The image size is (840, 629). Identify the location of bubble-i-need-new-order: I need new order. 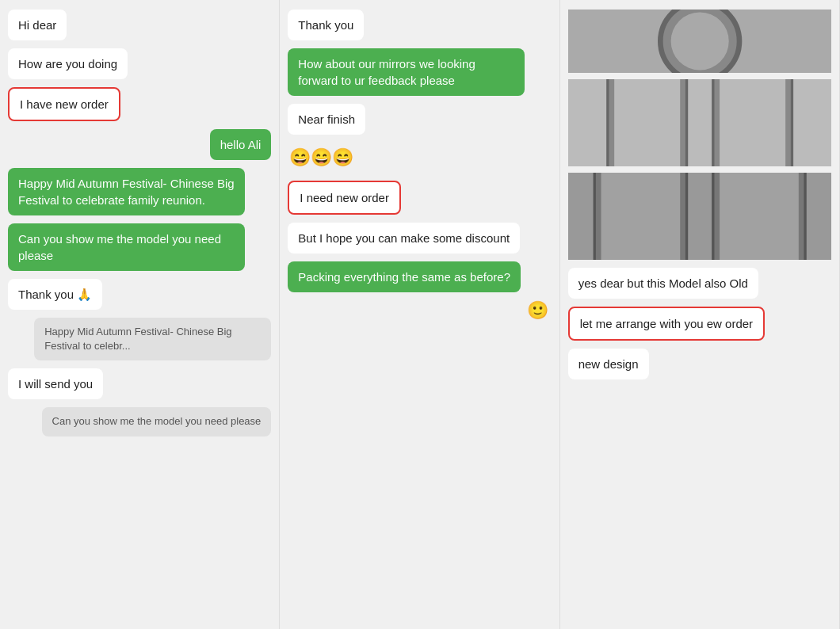
(344, 198).